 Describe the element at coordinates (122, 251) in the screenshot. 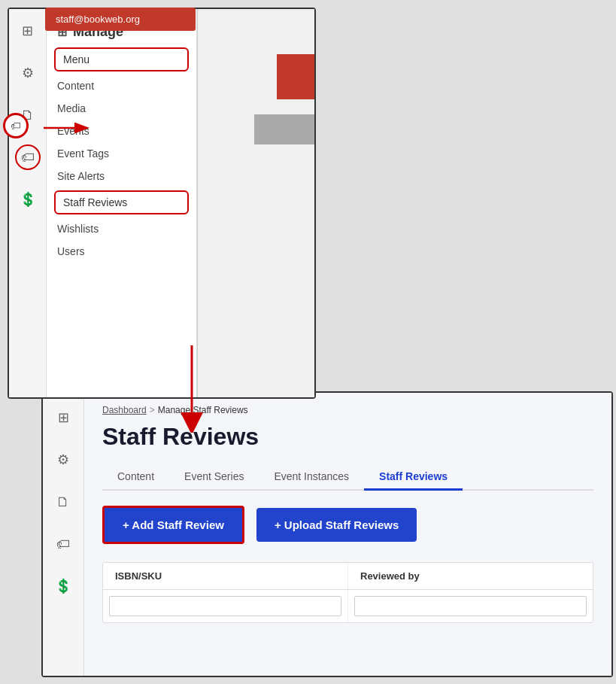

I see `menu-item-users: Users` at that location.